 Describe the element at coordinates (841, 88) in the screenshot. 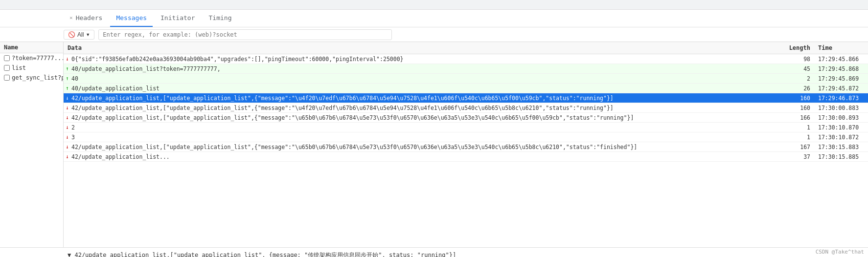

I see `message-time-cell: 17:29:45.872` at that location.